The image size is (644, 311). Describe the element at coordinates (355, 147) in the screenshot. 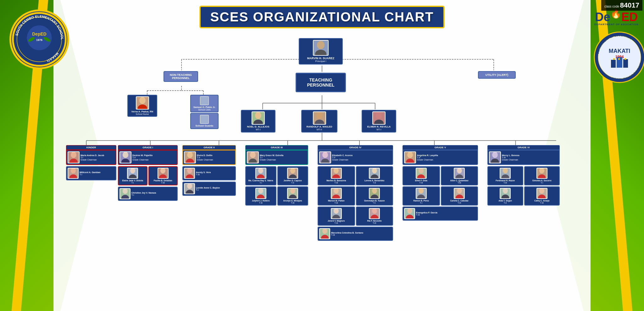

I see `grade4-label: GRADE IV` at that location.